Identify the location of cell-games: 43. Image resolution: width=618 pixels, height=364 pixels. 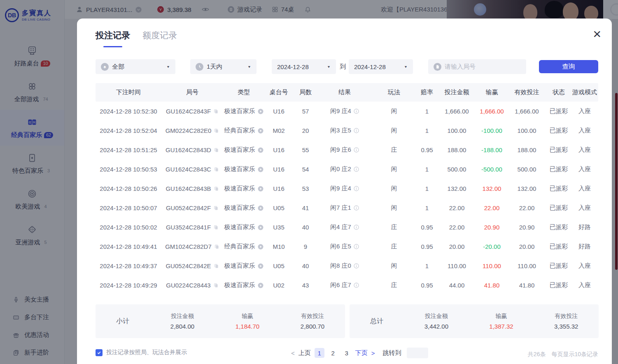
(306, 285).